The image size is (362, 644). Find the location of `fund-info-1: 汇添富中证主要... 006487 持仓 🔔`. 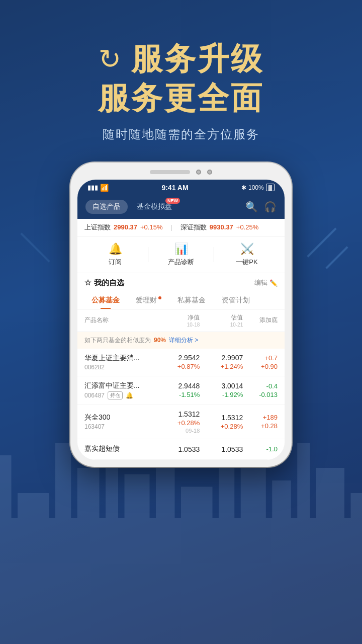

fund-info-1: 汇添富中证主要... 006487 持仓 🔔 is located at coordinates (121, 390).